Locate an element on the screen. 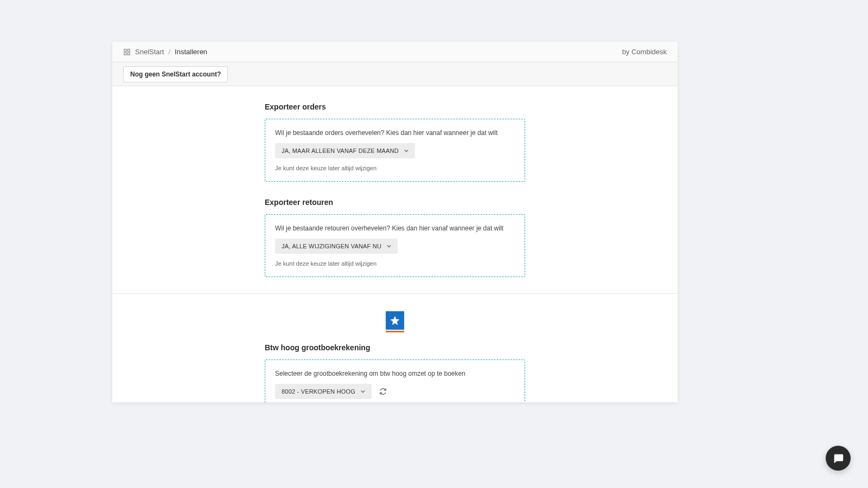  breadcrumb-app: SnelStart is located at coordinates (150, 52).